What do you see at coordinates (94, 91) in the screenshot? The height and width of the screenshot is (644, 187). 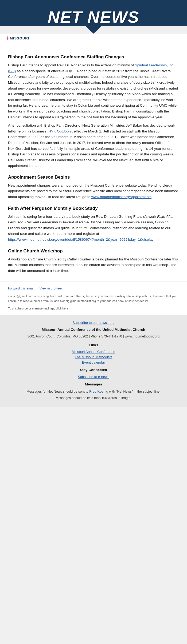 I see `article1-para1: Bishop Farr intends to appoint Rev. Dr. …` at bounding box center [94, 91].